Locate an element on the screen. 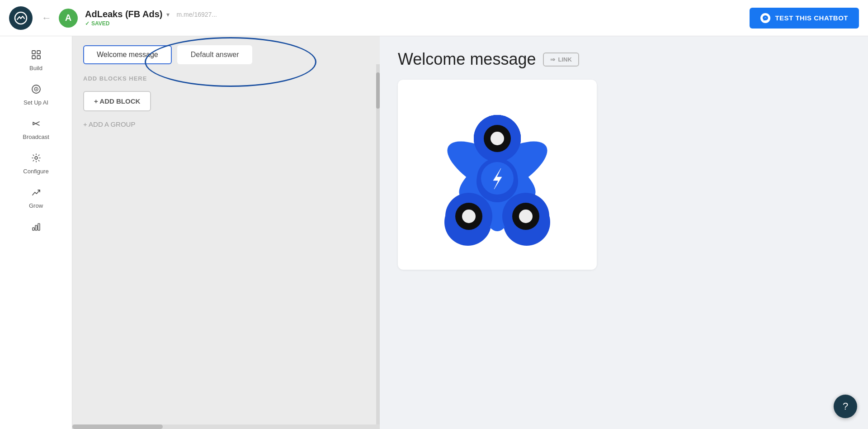 The image size is (868, 429). configure-icon is located at coordinates (36, 159).